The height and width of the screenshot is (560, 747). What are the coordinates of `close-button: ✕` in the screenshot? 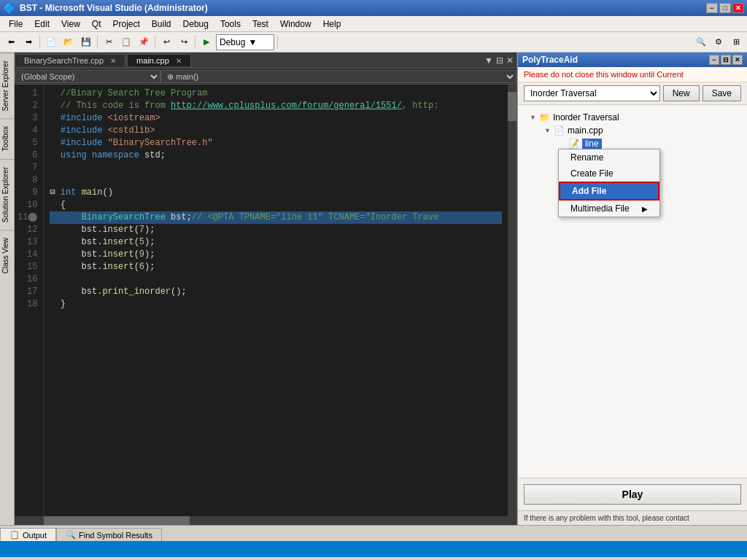 It's located at (738, 8).